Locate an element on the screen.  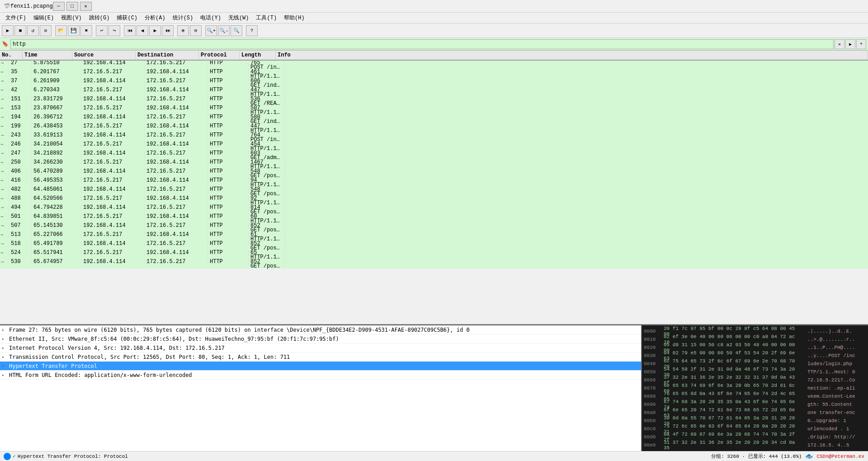
brand-text: CSDn@Peterman.ex is located at coordinates (840, 456).